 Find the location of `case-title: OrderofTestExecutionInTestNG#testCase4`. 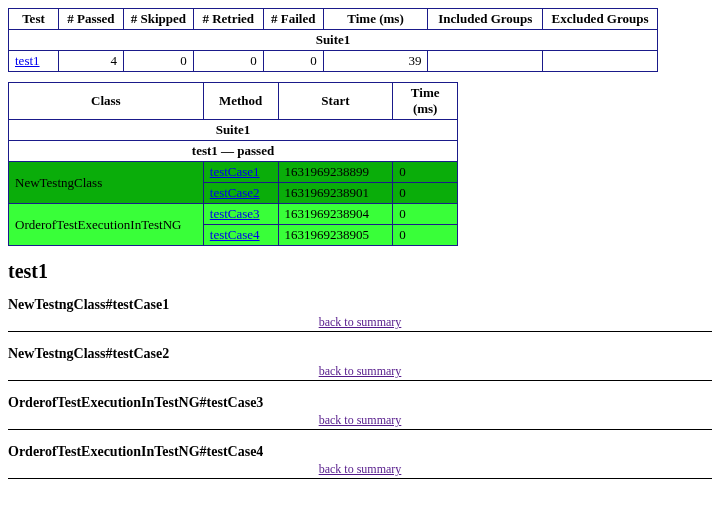

case-title: OrderofTestExecutionInTestNG#testCase4 is located at coordinates (360, 452).